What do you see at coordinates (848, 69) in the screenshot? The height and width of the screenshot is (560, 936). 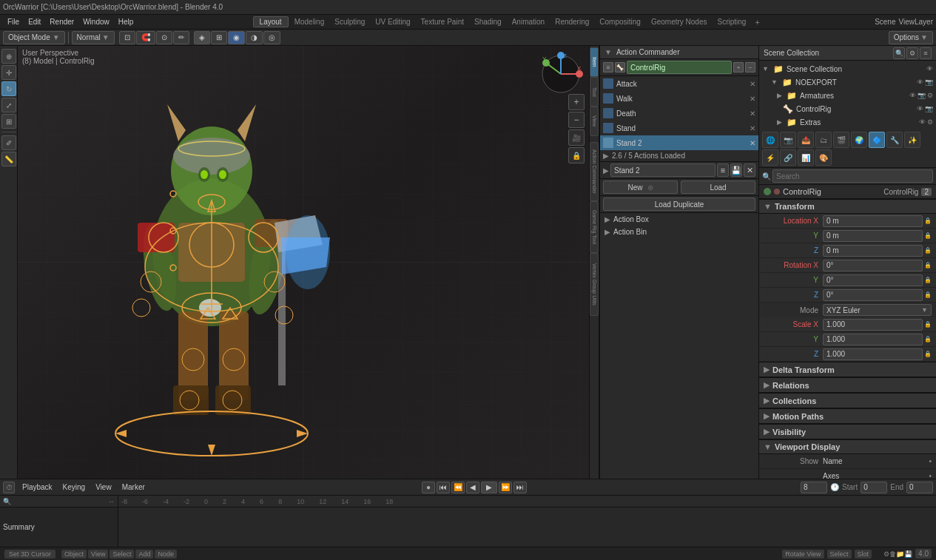 I see `collection-root: ▼ 📁 Scene Collection 👁` at bounding box center [848, 69].